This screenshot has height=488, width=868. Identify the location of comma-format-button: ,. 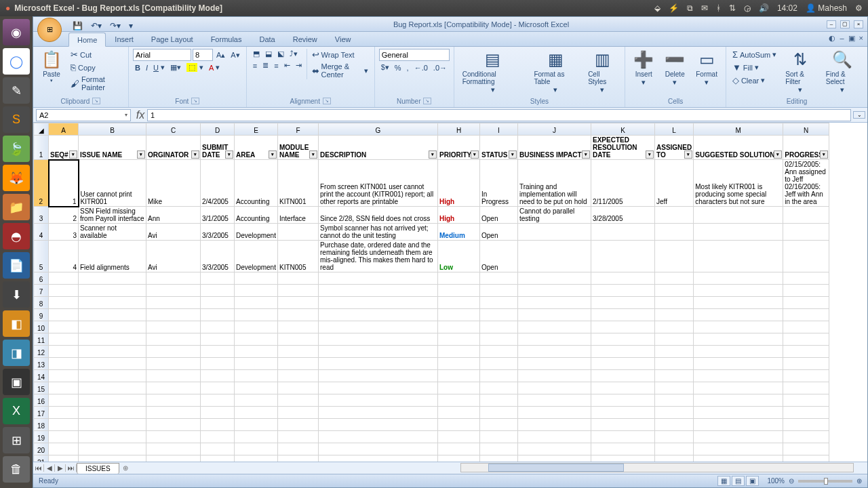
(408, 68).